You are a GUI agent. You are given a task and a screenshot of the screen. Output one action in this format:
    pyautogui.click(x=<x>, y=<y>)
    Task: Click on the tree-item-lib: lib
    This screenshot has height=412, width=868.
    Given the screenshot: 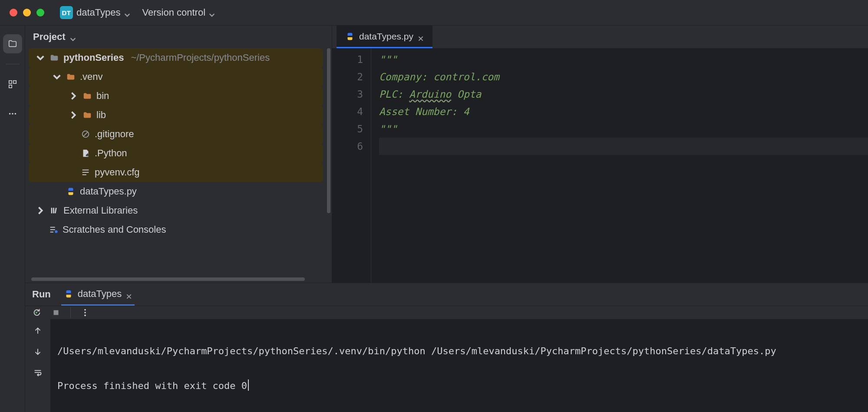 What is the action you would take?
    pyautogui.click(x=176, y=115)
    